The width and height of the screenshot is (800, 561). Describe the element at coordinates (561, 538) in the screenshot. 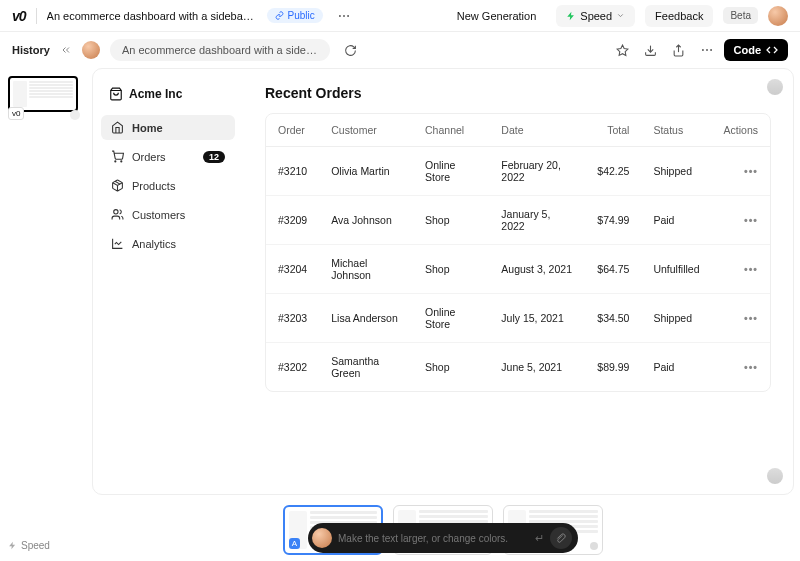

I see `attach-button` at that location.